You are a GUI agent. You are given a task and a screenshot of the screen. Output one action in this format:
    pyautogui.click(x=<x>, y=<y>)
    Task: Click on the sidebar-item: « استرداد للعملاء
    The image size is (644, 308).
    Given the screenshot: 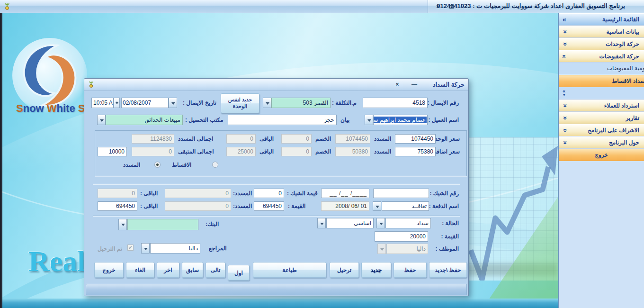 What is the action you would take?
    pyautogui.click(x=601, y=106)
    